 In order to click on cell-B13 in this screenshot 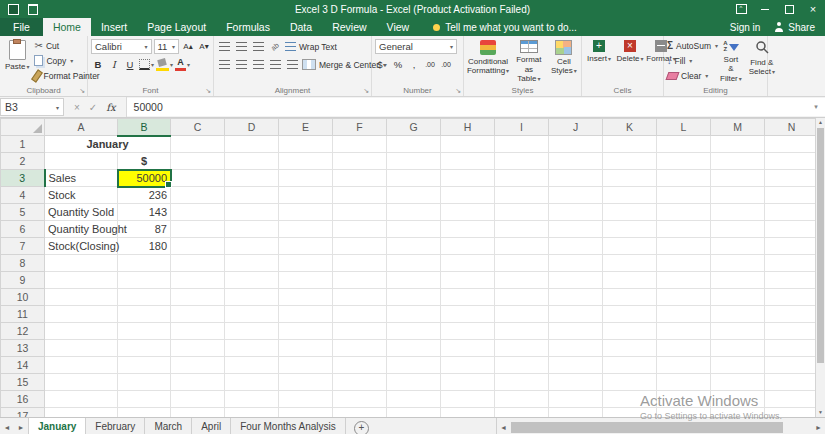, I will do `click(144, 348)`.